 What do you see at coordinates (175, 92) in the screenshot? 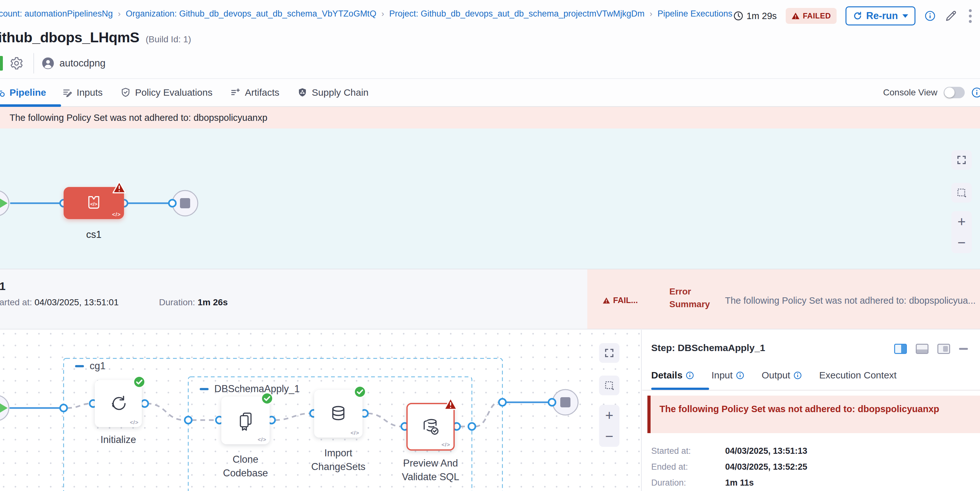
I see `tab-policy-evaluations: Policy Evaluations` at bounding box center [175, 92].